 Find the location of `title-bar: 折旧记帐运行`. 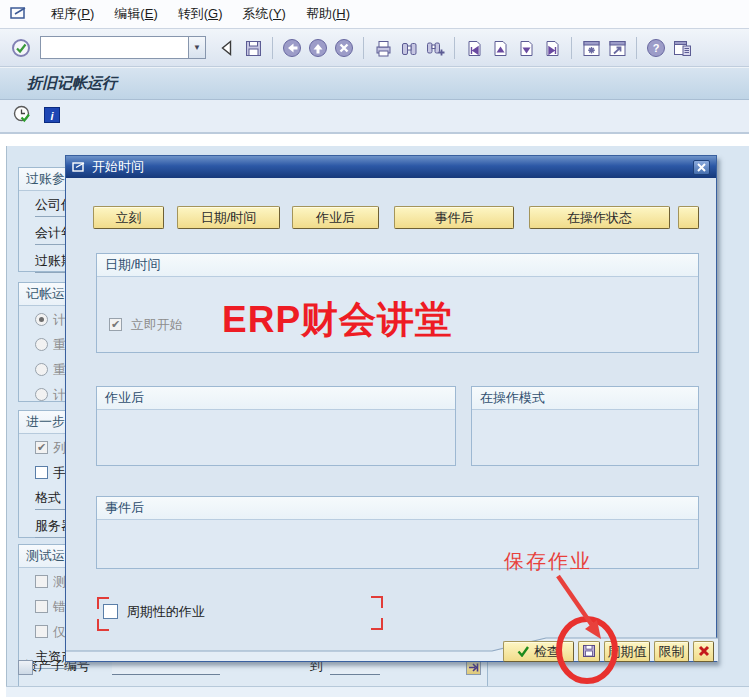

title-bar: 折旧记帐运行 is located at coordinates (374, 84).